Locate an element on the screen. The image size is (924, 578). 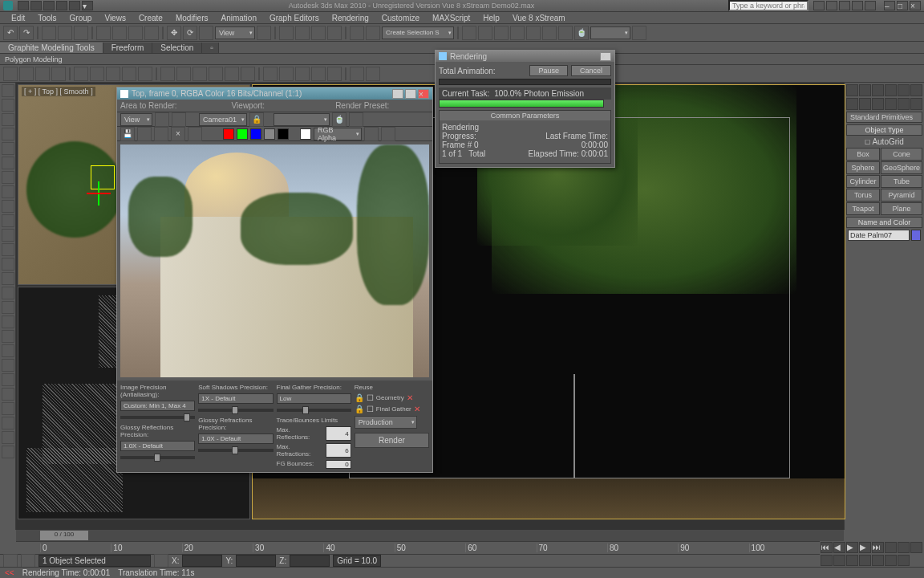
nav4-icon is located at coordinates (852, 560).